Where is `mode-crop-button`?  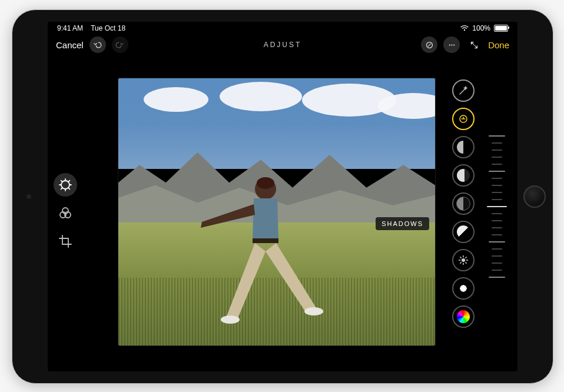 mode-crop-button is located at coordinates (65, 241).